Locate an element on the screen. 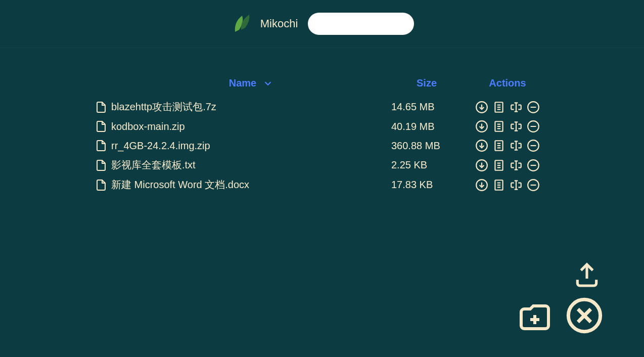  new-folder-button is located at coordinates (535, 318).